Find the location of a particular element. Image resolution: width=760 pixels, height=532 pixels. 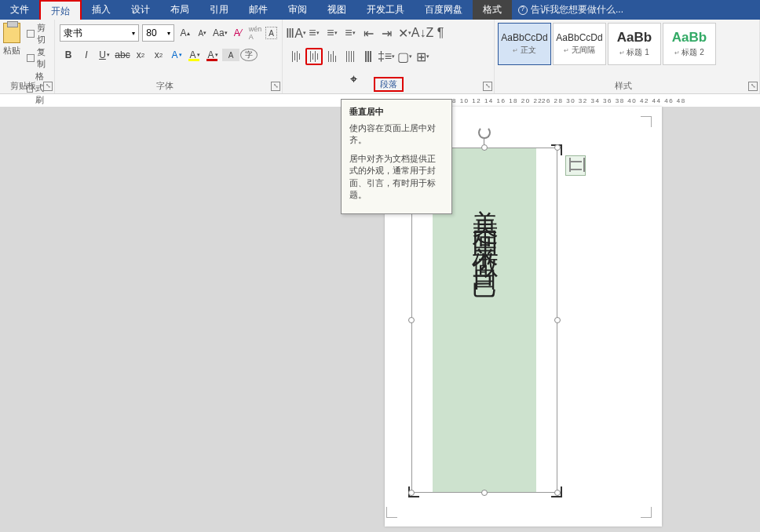

tab-file: 文件 is located at coordinates (20, 9).